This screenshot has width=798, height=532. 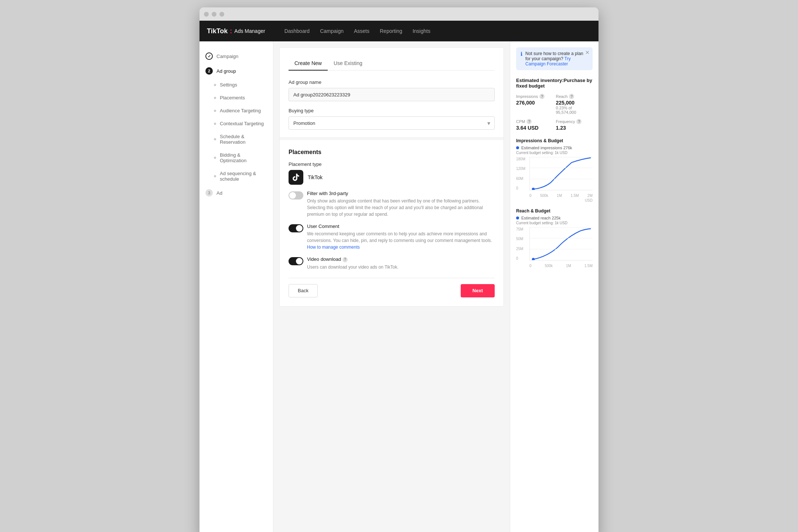 I want to click on usercomment-row: User Comment We recommend keeping user c…, so click(x=392, y=237).